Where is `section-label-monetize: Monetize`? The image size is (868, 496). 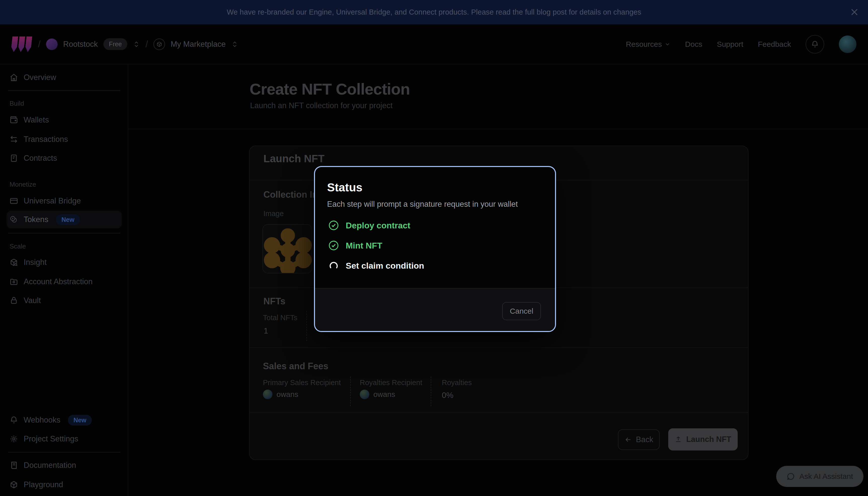
section-label-monetize: Monetize is located at coordinates (23, 185).